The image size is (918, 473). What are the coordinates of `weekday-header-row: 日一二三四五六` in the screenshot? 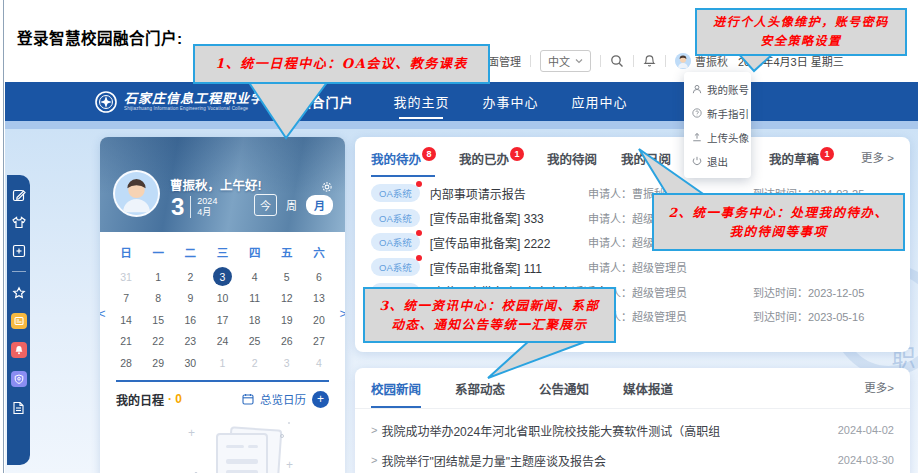 It's located at (222, 253).